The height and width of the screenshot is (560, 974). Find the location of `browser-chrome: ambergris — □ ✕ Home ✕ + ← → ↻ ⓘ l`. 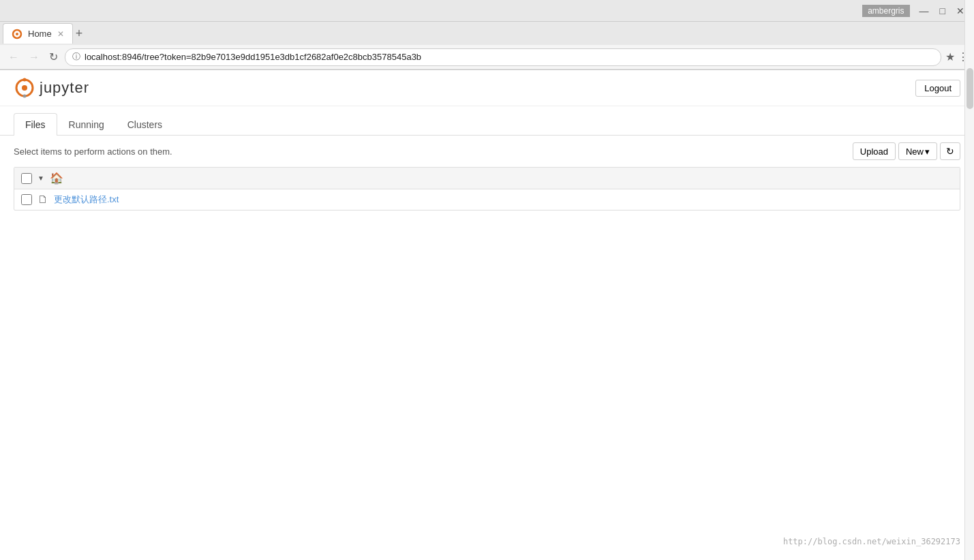

browser-chrome: ambergris — □ ✕ Home ✕ + ← → ↻ ⓘ l is located at coordinates (487, 35).